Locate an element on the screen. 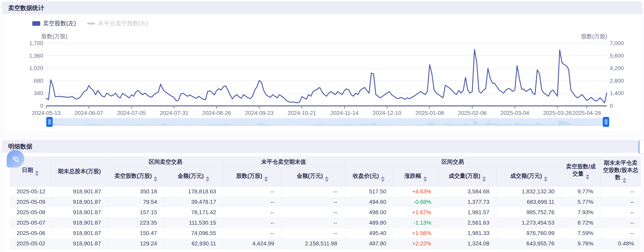 This screenshot has width=644, height=252. column-group-header: 区间交易 is located at coordinates (452, 162).